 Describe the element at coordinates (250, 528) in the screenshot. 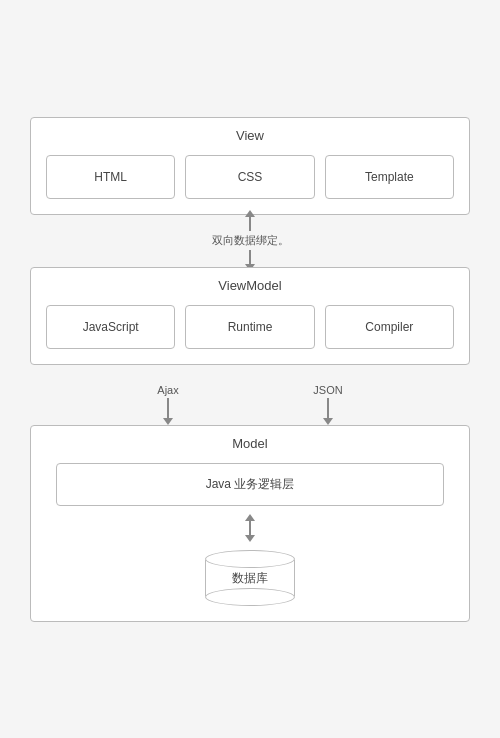

I see `db-inner-connector` at that location.